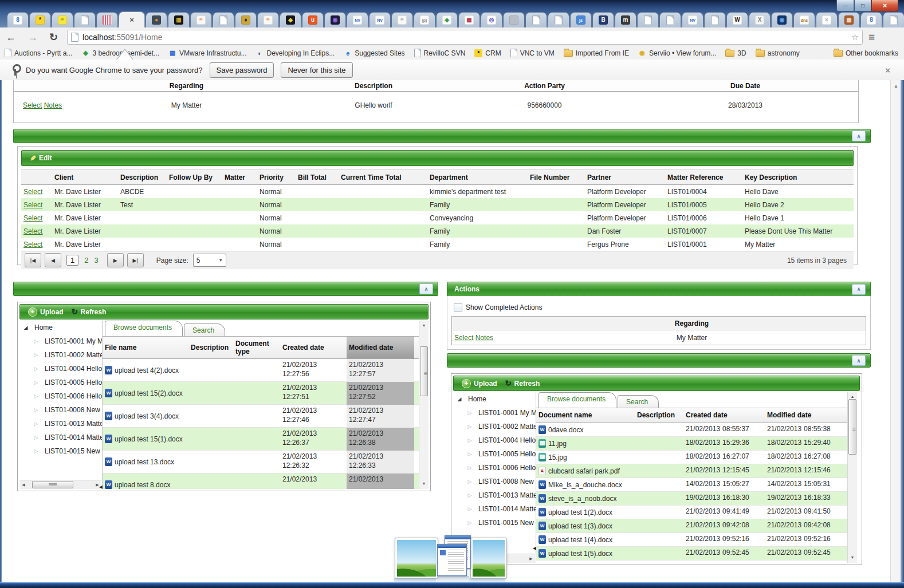 The image size is (904, 588). What do you see at coordinates (488, 53) in the screenshot?
I see `bookmark-item: *CRM` at bounding box center [488, 53].